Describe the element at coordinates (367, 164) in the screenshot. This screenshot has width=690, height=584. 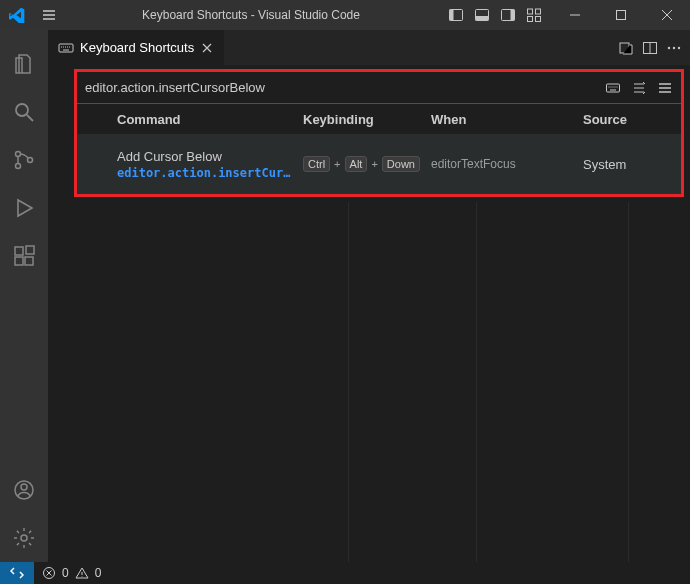
I see `cell-keybinding: Ctrl + Alt + Down` at that location.